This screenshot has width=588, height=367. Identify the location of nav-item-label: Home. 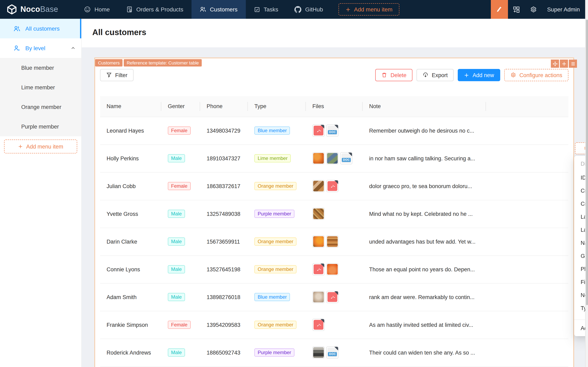
(102, 9).